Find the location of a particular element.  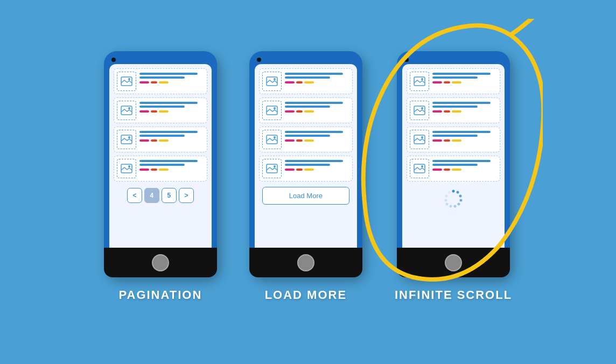

infinite-scroll-label: INFINITE SCROLL is located at coordinates (453, 295).